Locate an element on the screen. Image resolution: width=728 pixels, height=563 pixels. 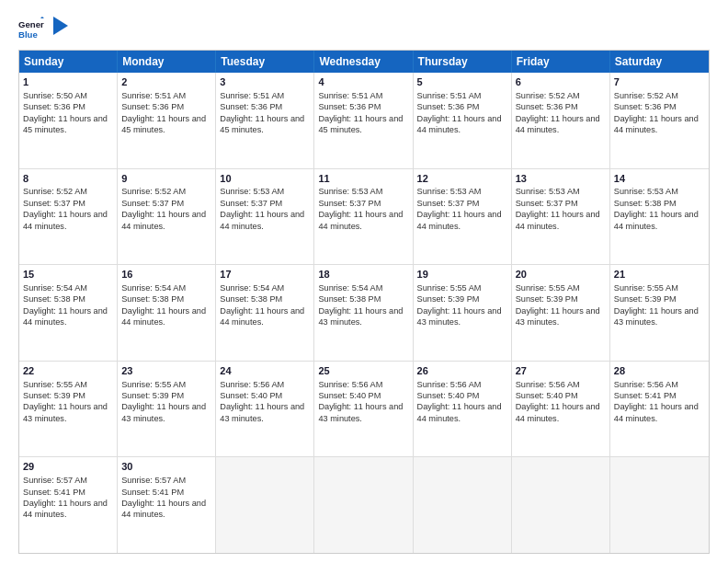
calendar-cell: 23Sunrise: 5:55 AMSunset: 5:39 PMDayligh… is located at coordinates (167, 409).